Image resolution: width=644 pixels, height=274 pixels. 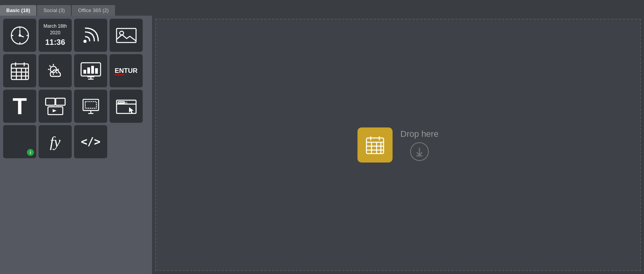 I want to click on widget-calendar, so click(x=19, y=71).